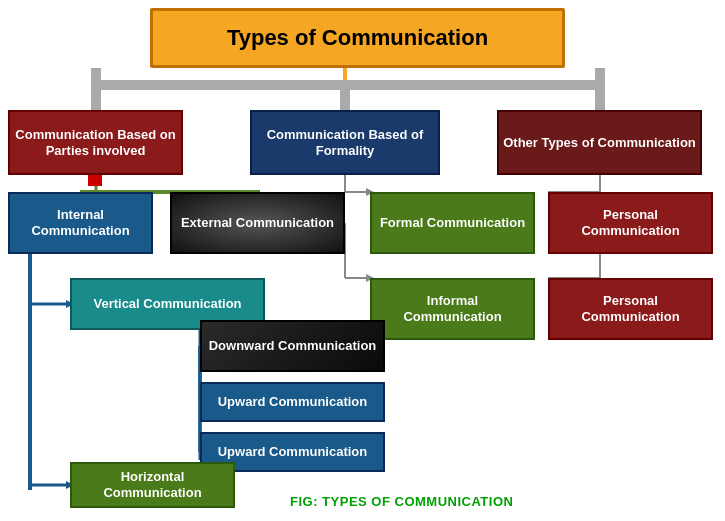  Describe the element at coordinates (292, 346) in the screenshot. I see `downward-box: Downward Communication` at that location.